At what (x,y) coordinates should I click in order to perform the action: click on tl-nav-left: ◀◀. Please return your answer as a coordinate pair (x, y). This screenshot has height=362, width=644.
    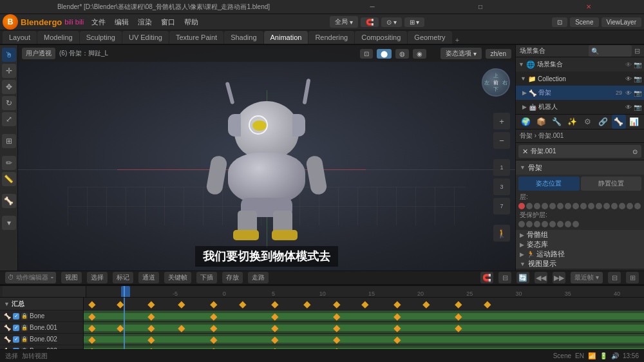
    Looking at the image, I should click on (541, 278).